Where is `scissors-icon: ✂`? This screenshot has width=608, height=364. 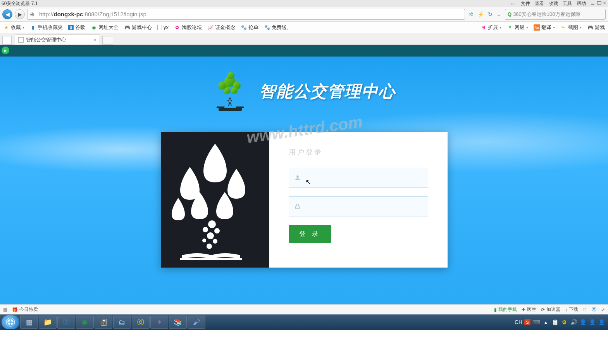
scissors-icon: ✂ is located at coordinates (563, 27).